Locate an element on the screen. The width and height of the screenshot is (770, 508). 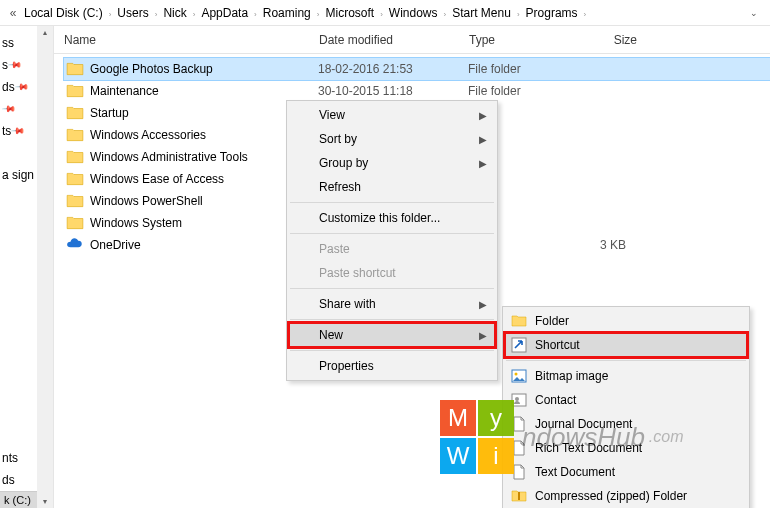
shortcut-icon is located at coordinates (519, 345).